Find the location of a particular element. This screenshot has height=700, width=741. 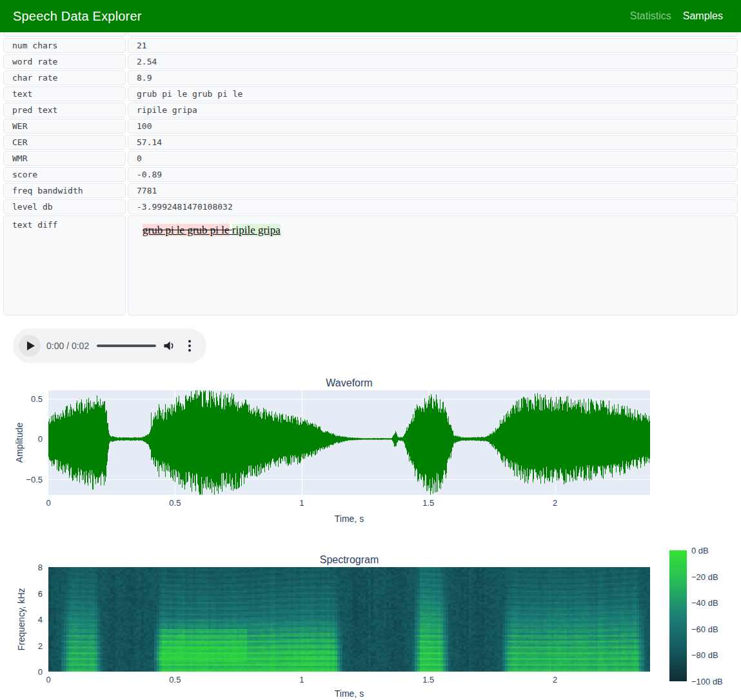

spectrogram-colorbar is located at coordinates (678, 615).